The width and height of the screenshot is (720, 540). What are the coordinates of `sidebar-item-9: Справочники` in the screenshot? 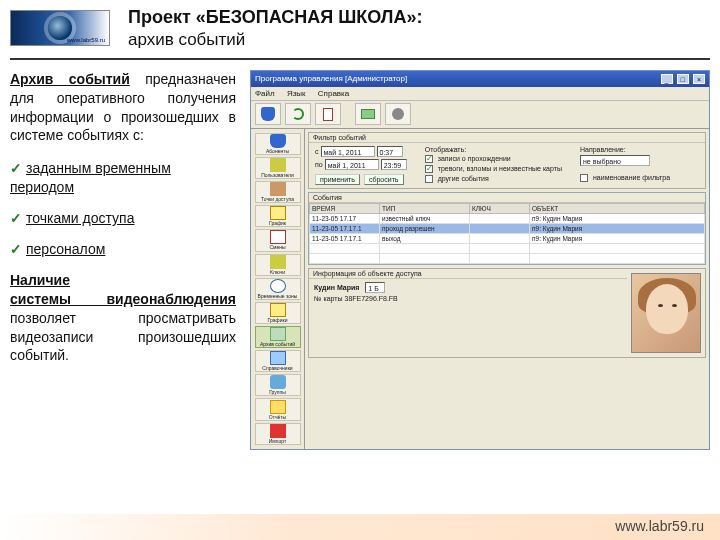 It's located at (278, 361).